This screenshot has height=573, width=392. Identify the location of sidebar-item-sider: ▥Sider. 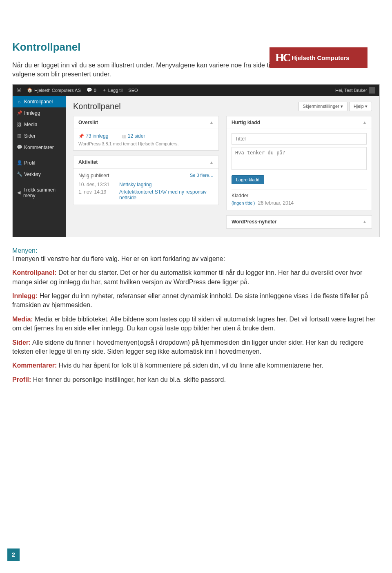
(39, 136).